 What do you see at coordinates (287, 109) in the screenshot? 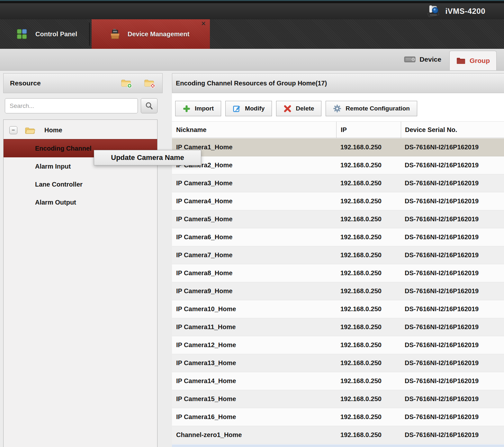
I see `delete-x-icon` at bounding box center [287, 109].